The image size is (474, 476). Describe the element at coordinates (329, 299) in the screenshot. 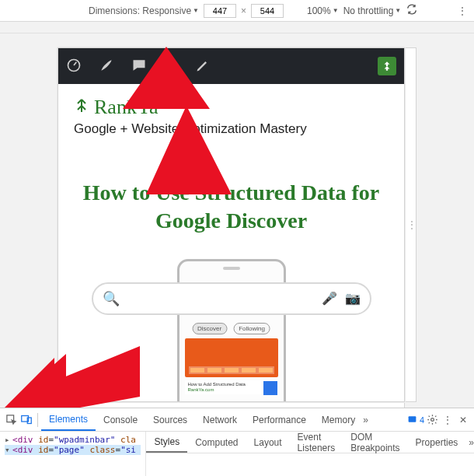

I see `mic-icon: 🎤` at that location.